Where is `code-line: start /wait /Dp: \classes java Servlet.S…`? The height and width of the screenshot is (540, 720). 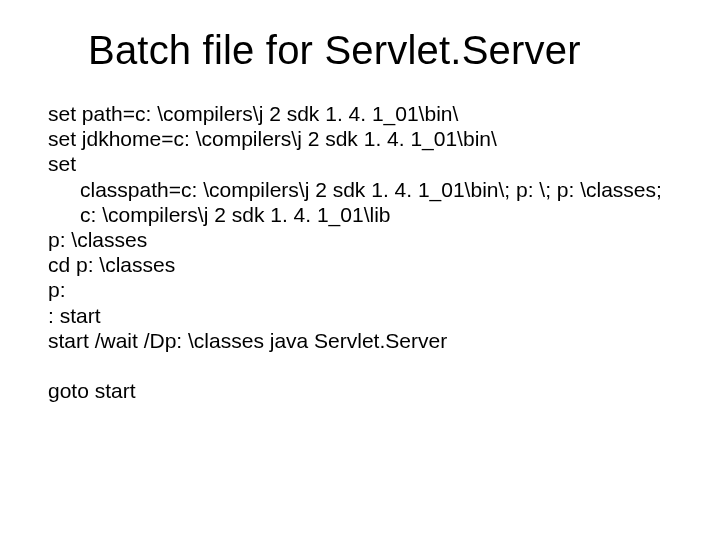
code-line: start /wait /Dp: \classes java Servlet.S… is located at coordinates (360, 340).